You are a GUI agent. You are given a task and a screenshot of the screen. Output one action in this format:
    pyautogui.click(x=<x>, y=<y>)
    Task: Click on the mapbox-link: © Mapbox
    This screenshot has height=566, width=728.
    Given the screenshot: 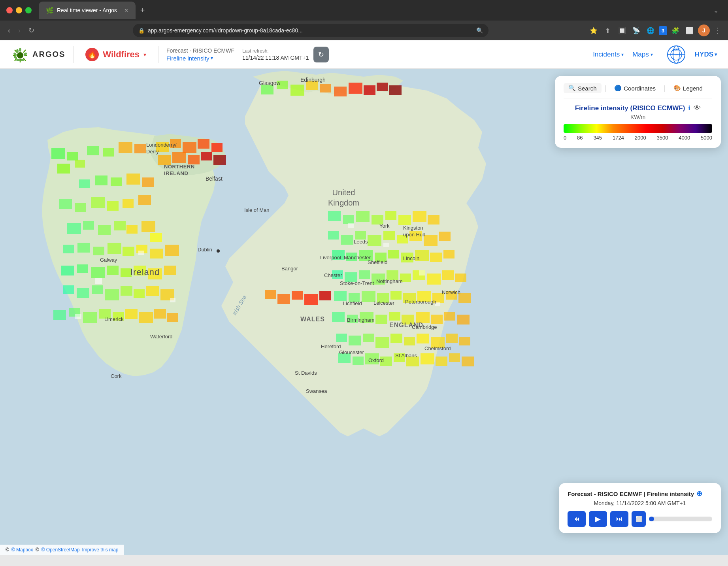 What is the action you would take?
    pyautogui.click(x=22, y=550)
    